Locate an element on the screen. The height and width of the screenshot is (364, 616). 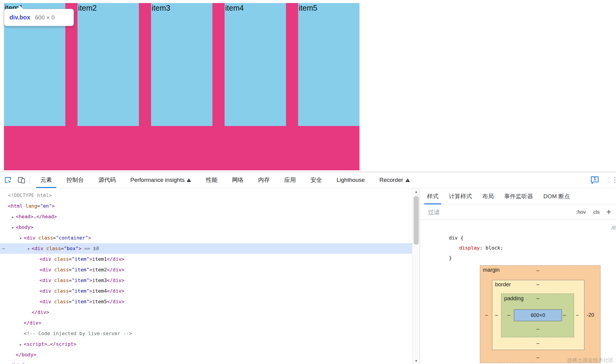
box-model-content-box: 600×0 is located at coordinates (538, 315).